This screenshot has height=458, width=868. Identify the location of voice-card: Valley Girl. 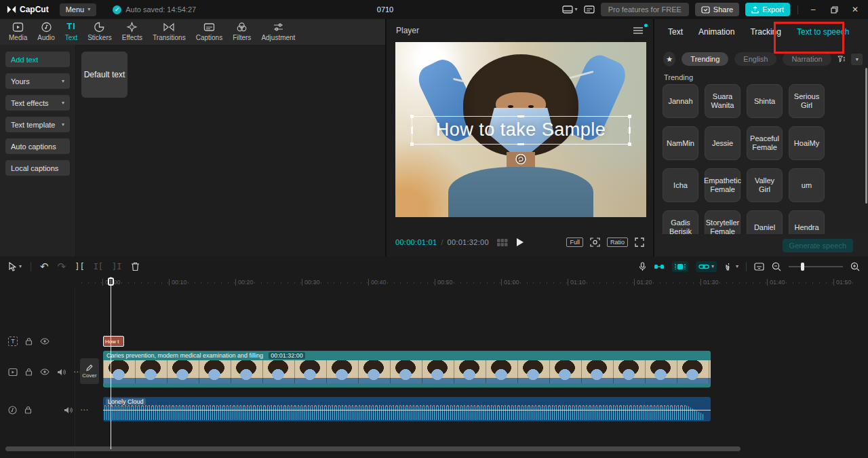
(765, 185).